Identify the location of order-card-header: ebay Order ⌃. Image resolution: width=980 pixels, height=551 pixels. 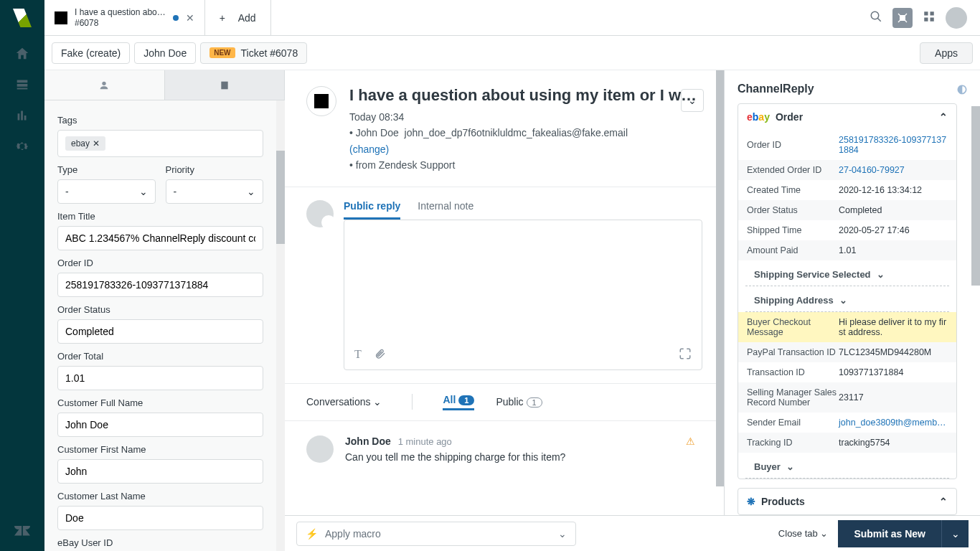
(847, 117).